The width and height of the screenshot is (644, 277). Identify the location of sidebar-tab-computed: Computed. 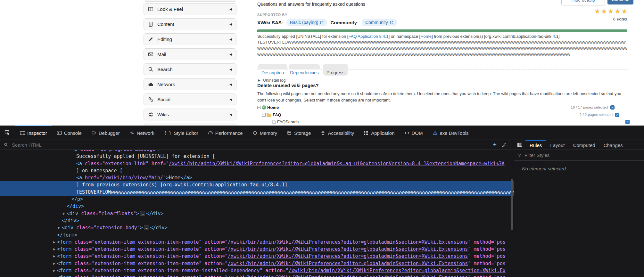
(584, 145).